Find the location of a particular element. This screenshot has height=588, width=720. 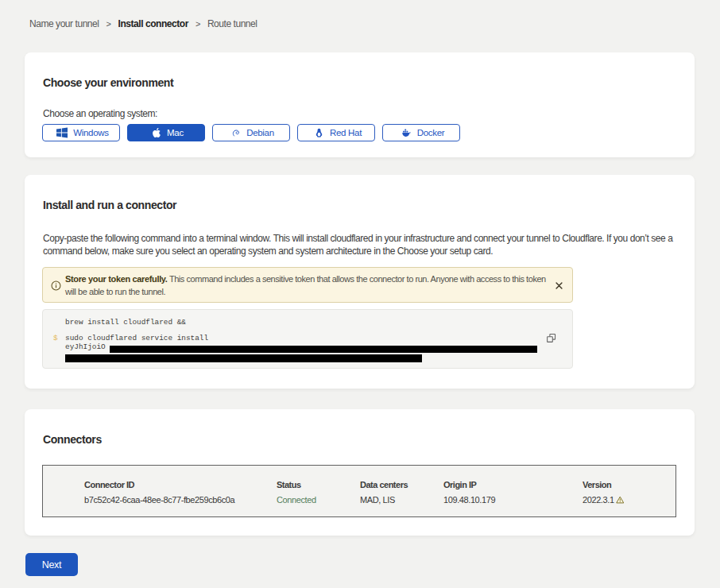

info-circle-icon is located at coordinates (56, 286).